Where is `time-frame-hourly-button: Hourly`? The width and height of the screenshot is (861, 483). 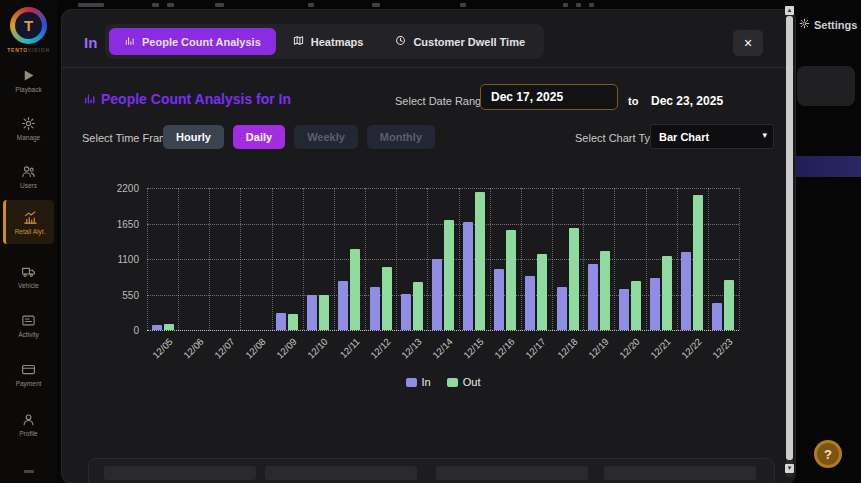
time-frame-hourly-button: Hourly is located at coordinates (194, 137).